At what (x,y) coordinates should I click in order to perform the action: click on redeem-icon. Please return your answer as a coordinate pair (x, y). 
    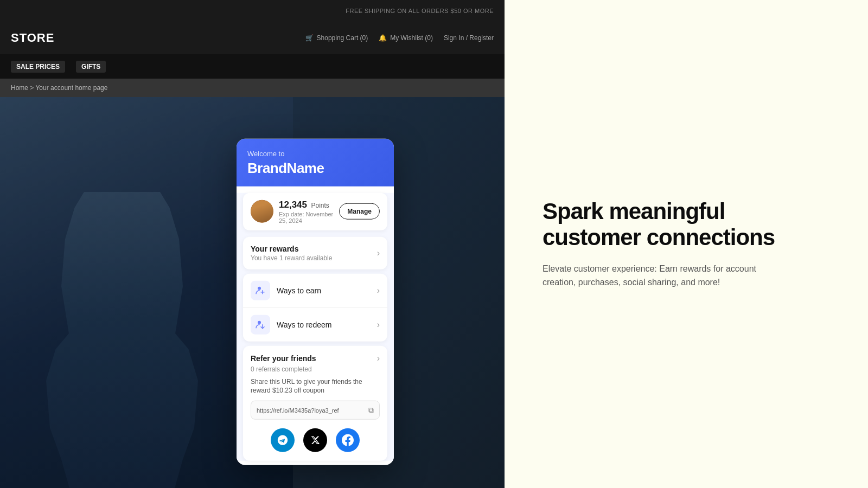
    Looking at the image, I should click on (260, 324).